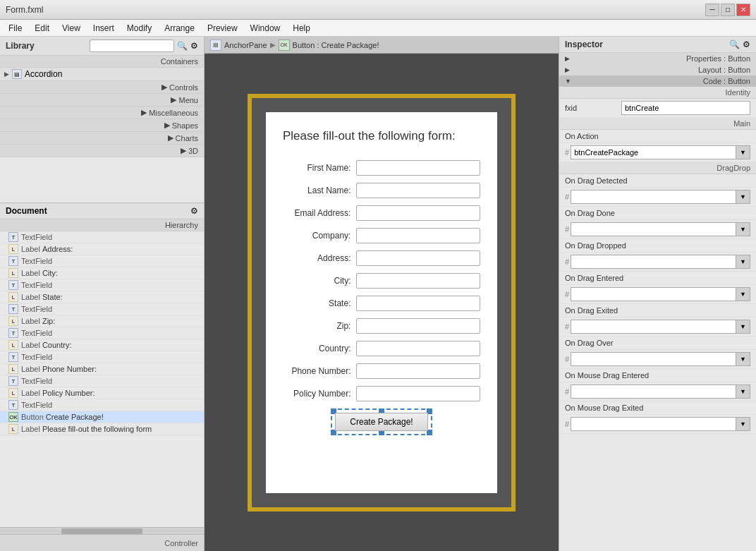 The image size is (756, 551). I want to click on mouse-drag-entered-value, so click(653, 392).